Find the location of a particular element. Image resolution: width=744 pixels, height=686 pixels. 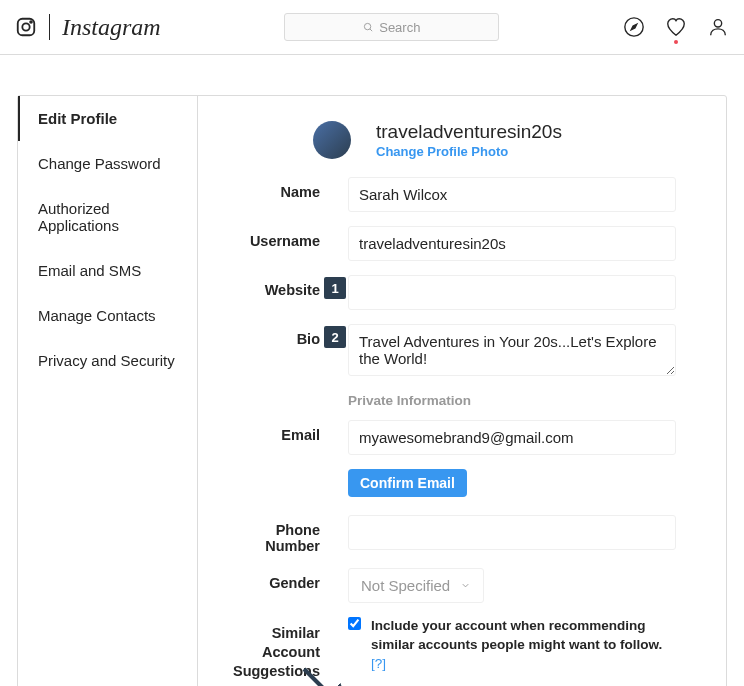

sidebar-item-privacy-security: Privacy and Security is located at coordinates (108, 360).